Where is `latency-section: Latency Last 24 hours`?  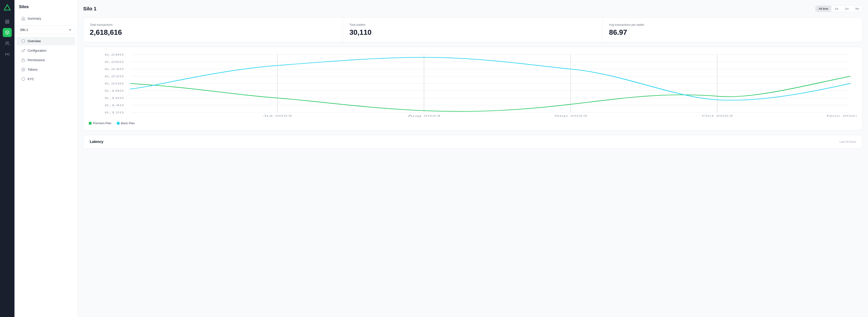
latency-section: Latency Last 24 hours is located at coordinates (473, 142).